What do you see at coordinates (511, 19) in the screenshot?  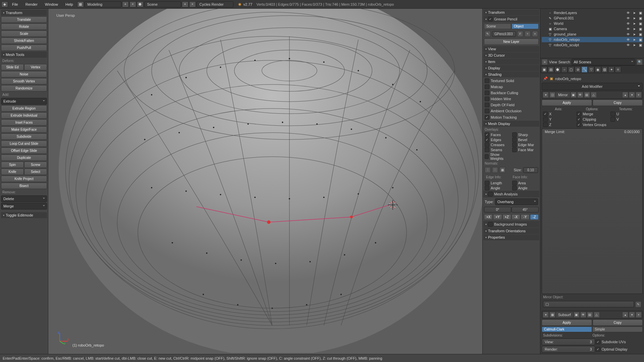 I see `grease-pencil-header: Grease Pencil` at bounding box center [511, 19].